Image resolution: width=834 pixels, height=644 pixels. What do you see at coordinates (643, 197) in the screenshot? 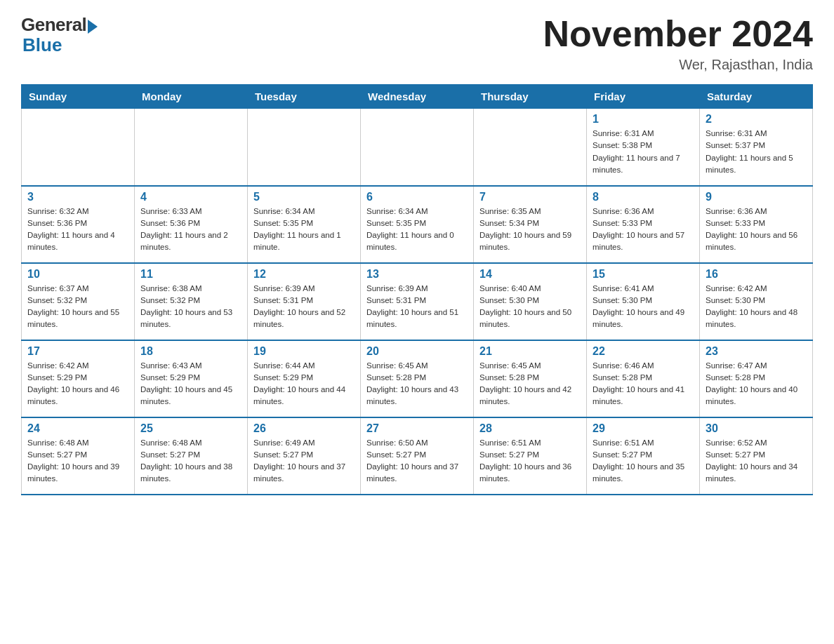
I see `day-number: 8` at bounding box center [643, 197].